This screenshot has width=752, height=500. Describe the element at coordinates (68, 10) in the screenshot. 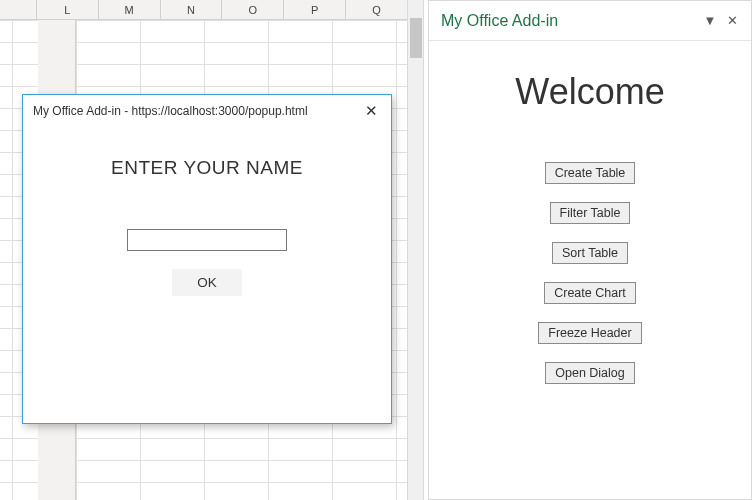

I see `column-header-l: L` at that location.